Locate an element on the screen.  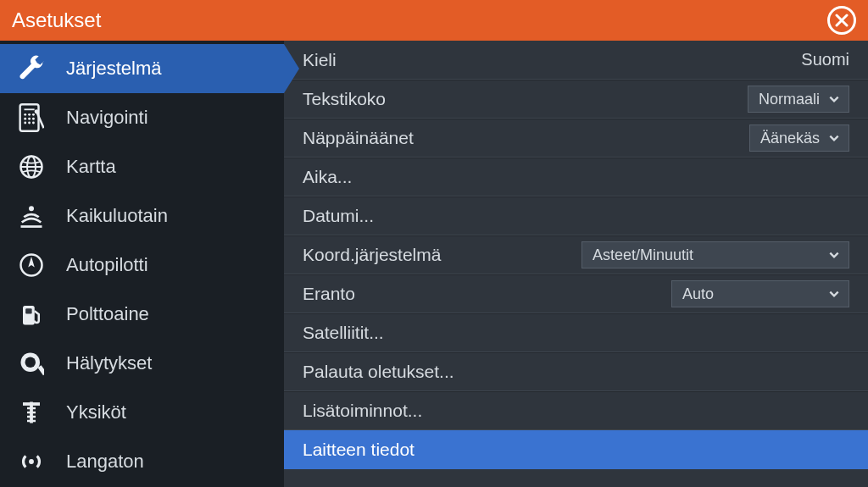
ruler-icon is located at coordinates (31, 412).